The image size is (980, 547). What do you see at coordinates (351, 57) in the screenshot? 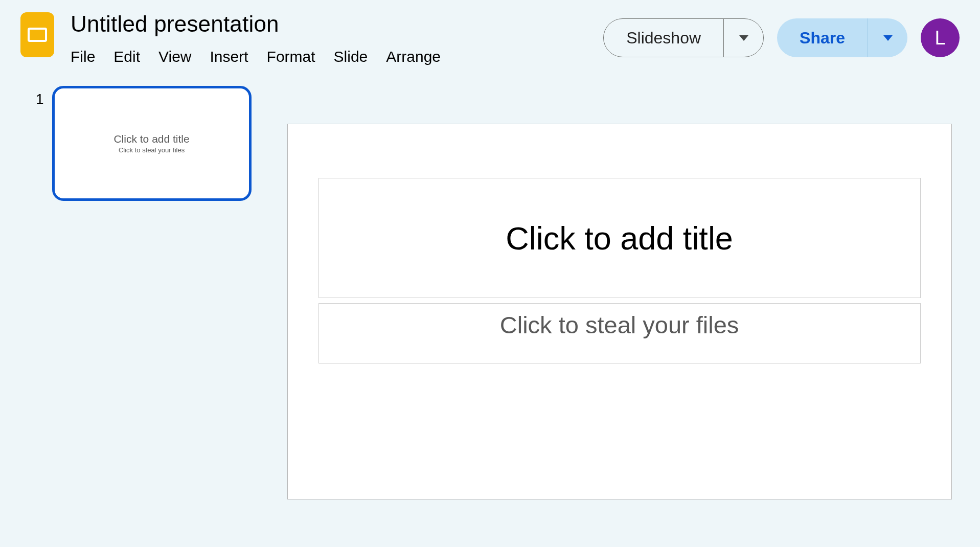
I see `menu-slide: Slide` at bounding box center [351, 57].